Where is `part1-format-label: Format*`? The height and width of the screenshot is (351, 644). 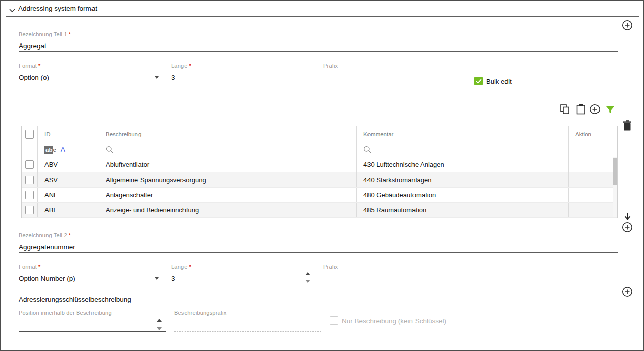
part1-format-label: Format* is located at coordinates (30, 66).